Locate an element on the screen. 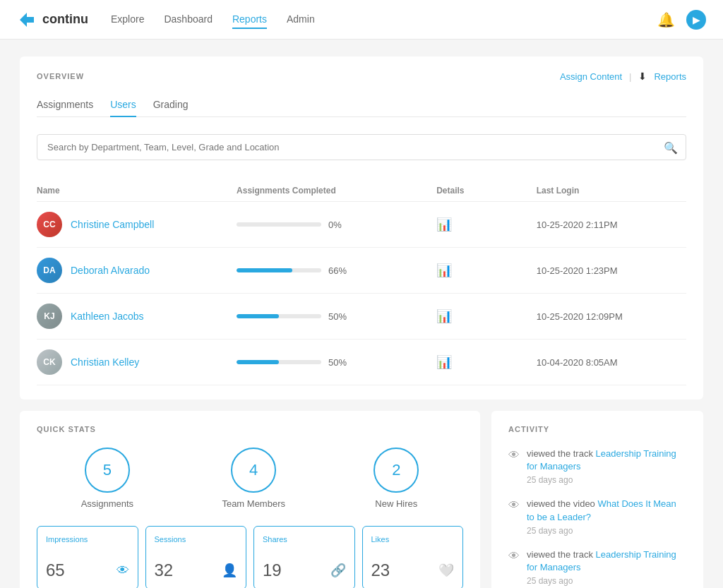  activity-panel: ACTIVITY 👁 viewed the track Leadership T… is located at coordinates (597, 500).